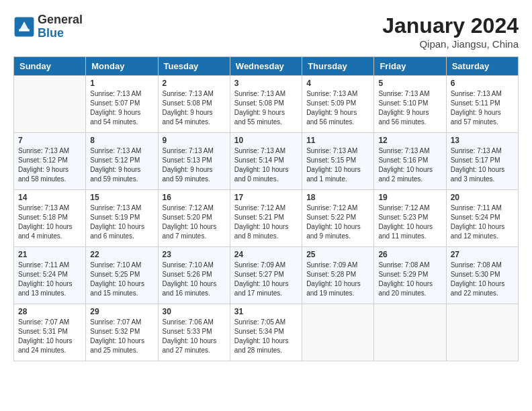  Describe the element at coordinates (266, 105) in the screenshot. I see `calendar-week-row: 1Sunrise: 7:13 AM Sunset: 5:07 PM Daylig…` at that location.